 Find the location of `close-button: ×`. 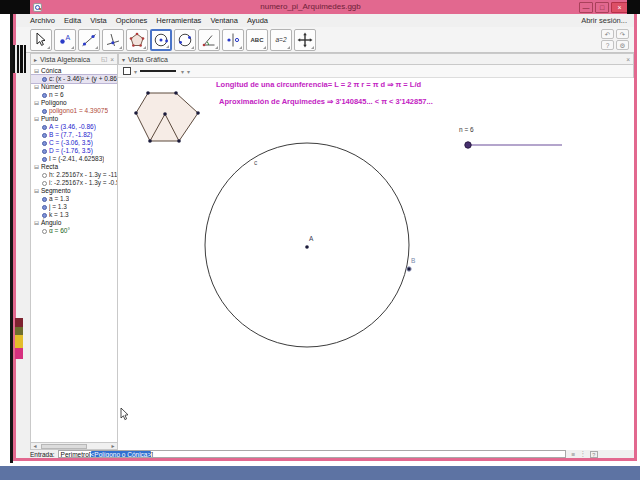

close-button: × is located at coordinates (620, 8).